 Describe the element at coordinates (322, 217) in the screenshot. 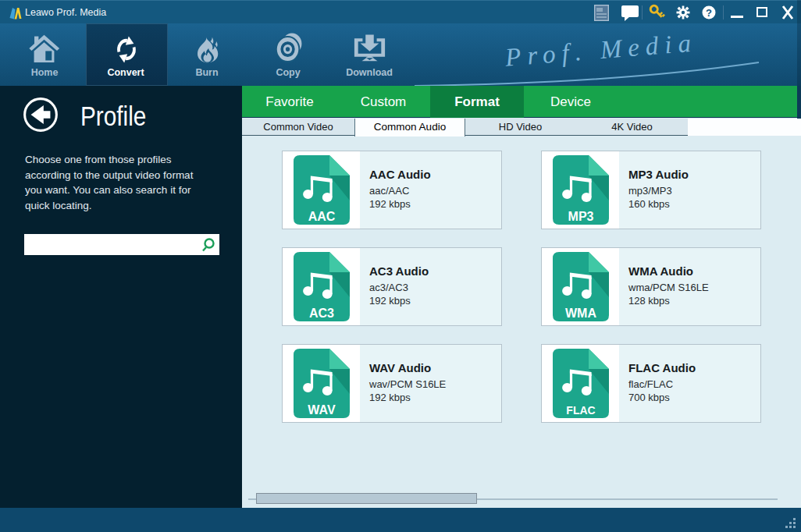

I see `svg-text: AAC` at that location.